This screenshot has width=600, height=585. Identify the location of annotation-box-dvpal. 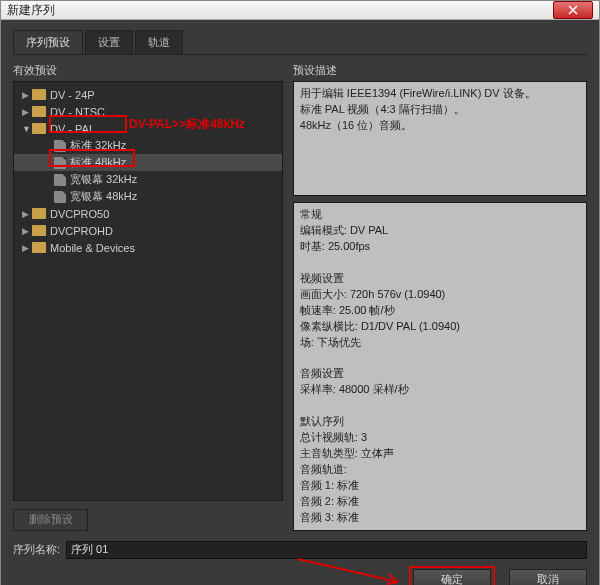
(88, 124).